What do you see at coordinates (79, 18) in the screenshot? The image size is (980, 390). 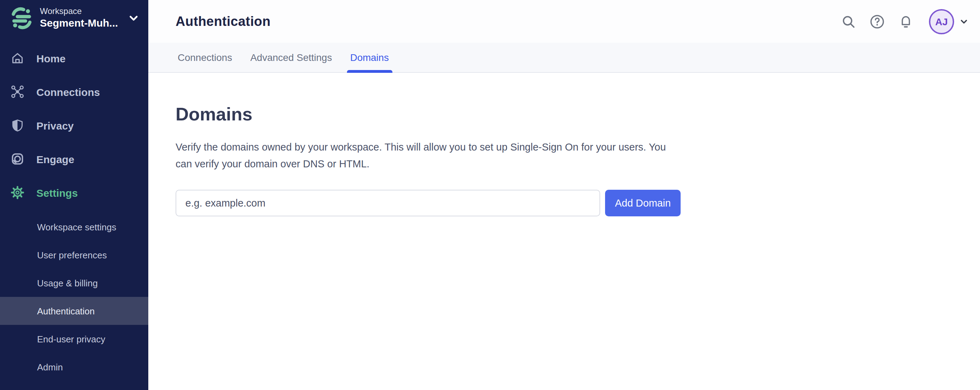 I see `workspace-info: Workspace Segment-Muh...` at bounding box center [79, 18].